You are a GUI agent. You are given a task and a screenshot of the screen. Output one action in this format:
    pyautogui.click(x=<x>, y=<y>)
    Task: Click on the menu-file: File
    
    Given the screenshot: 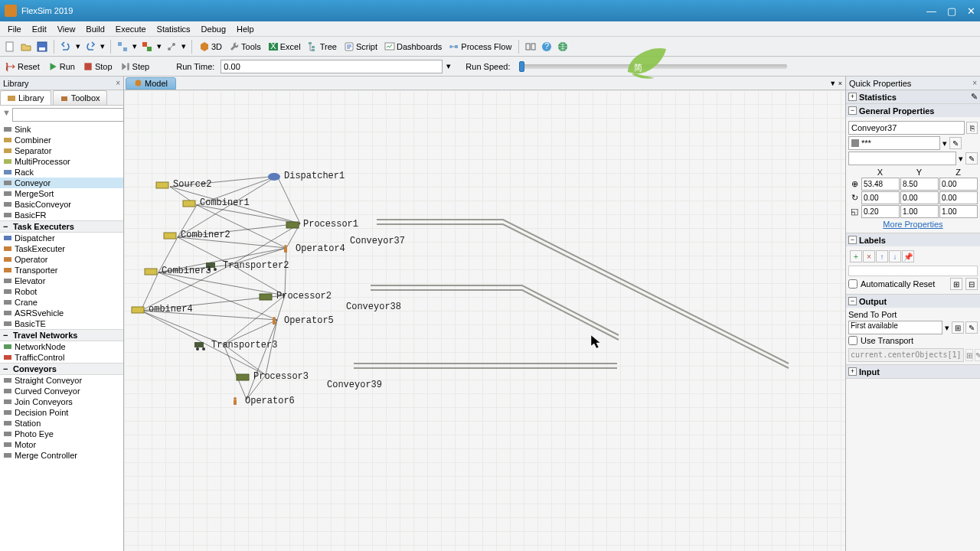 What is the action you would take?
    pyautogui.click(x=15, y=29)
    